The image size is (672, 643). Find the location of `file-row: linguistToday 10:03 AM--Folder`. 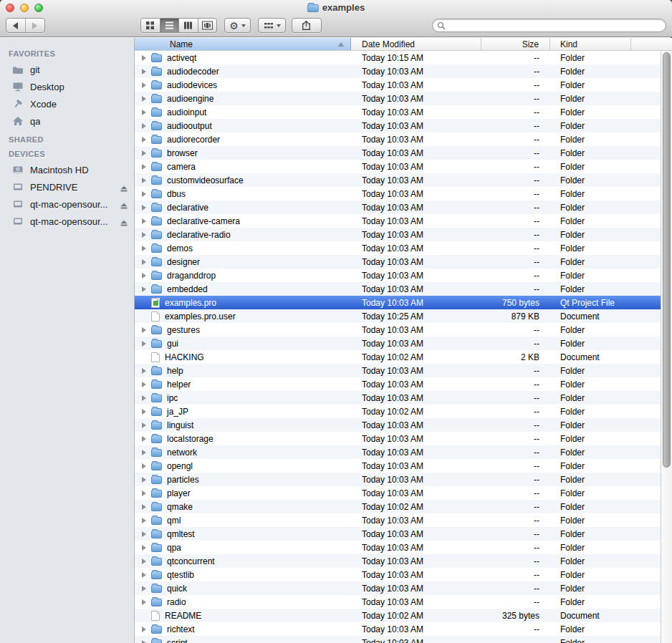

file-row: linguistToday 10:03 AM--Folder is located at coordinates (398, 425).